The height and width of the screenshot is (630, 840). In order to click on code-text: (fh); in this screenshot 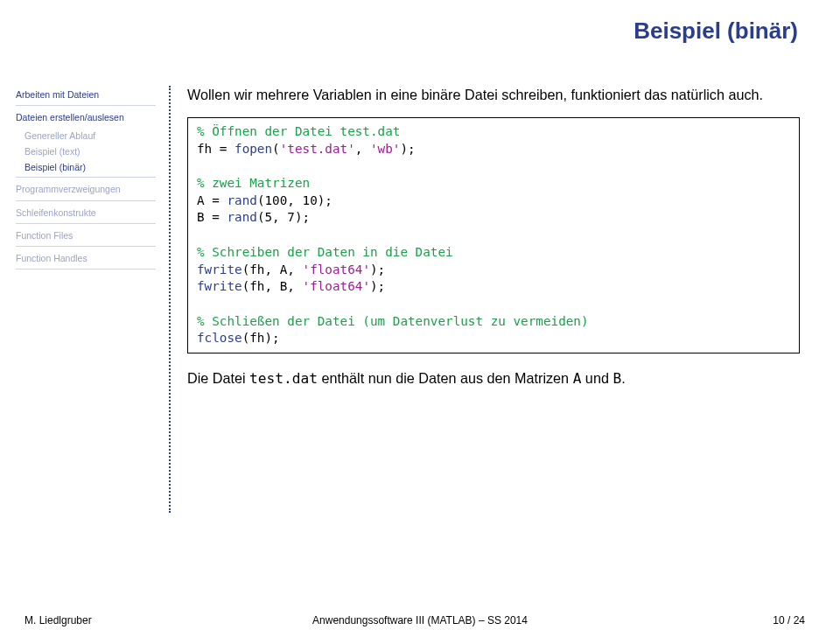, I will do `click(261, 338)`.